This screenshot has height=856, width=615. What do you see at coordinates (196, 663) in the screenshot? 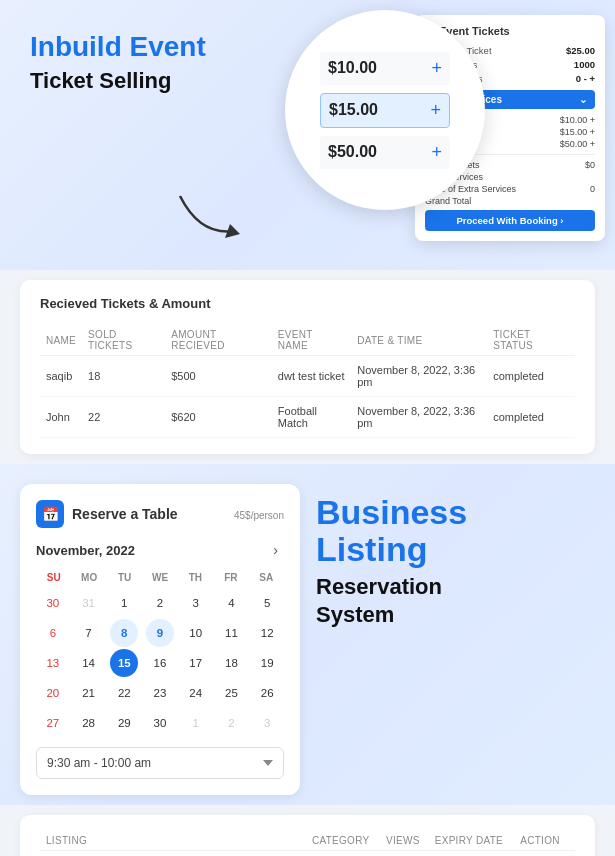
I see `calendar-day: 17` at bounding box center [196, 663].